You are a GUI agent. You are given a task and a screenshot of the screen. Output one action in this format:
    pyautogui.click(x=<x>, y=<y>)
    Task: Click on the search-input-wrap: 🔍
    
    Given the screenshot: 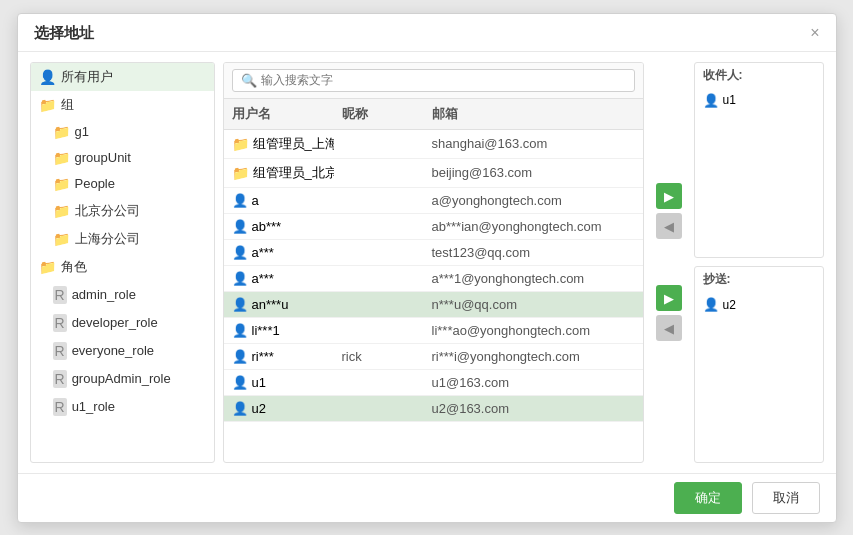 What is the action you would take?
    pyautogui.click(x=434, y=80)
    